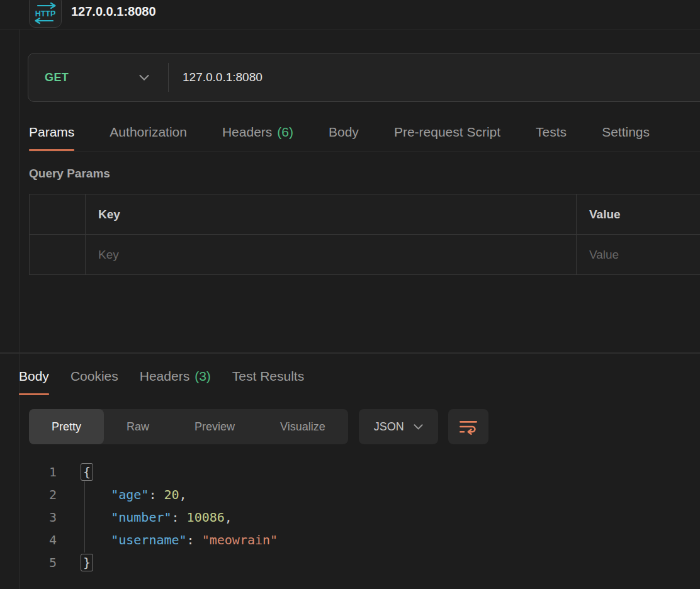  What do you see at coordinates (67, 427) in the screenshot?
I see `view-mode-pretty: Pretty` at bounding box center [67, 427].